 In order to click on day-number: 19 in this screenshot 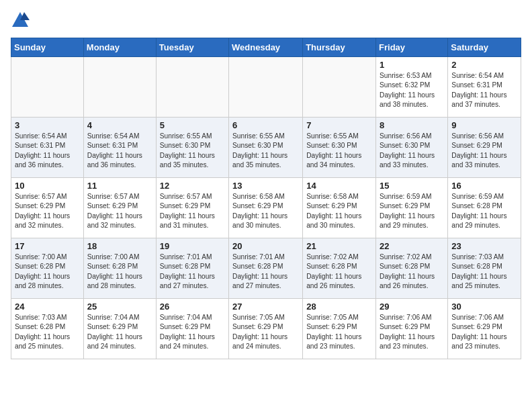, I will do `click(192, 246)`.